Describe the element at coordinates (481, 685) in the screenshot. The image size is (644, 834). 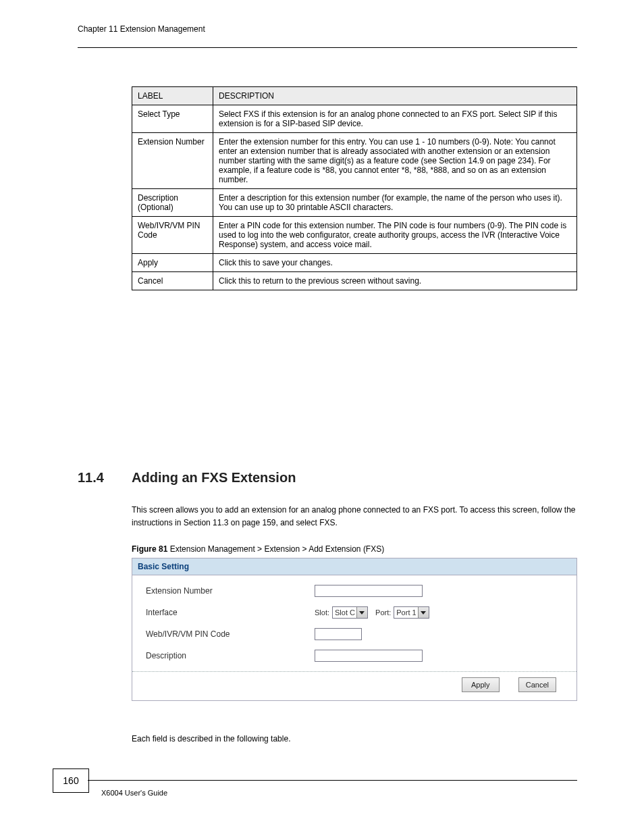
I see `apply-button: Apply` at that location.